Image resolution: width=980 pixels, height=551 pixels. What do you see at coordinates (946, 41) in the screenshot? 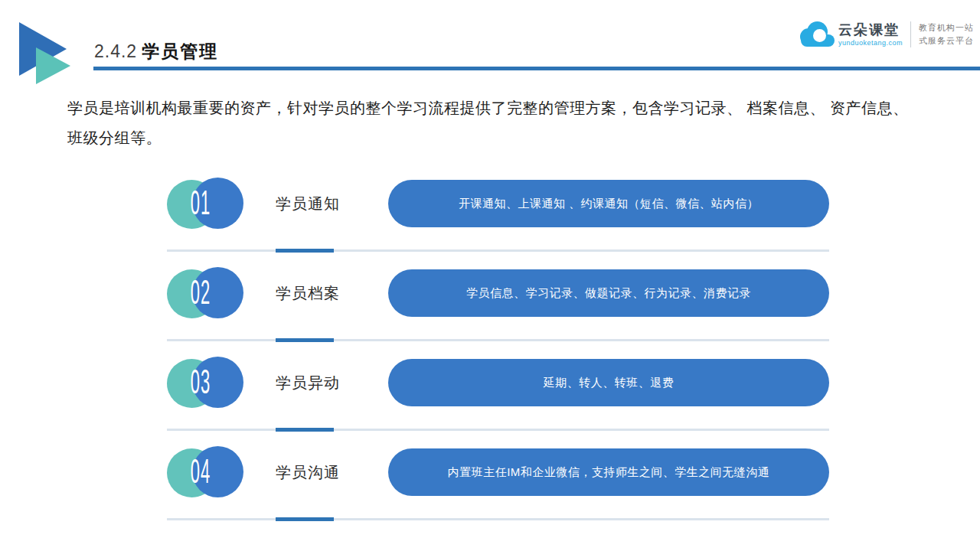
I see `brand-tagline-line2: 式服务云平台` at bounding box center [946, 41].